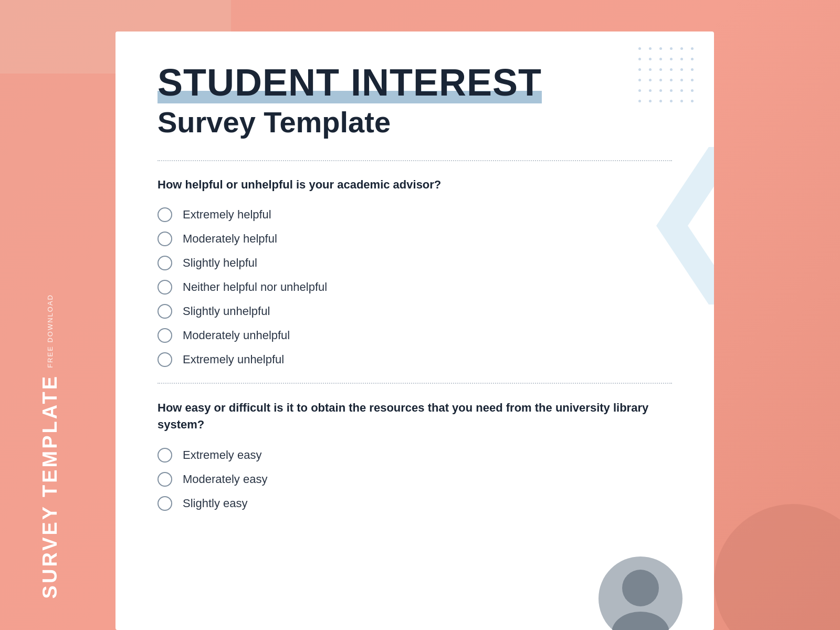 The image size is (840, 630). I want to click on option-label: Extremely unhelpful, so click(233, 360).